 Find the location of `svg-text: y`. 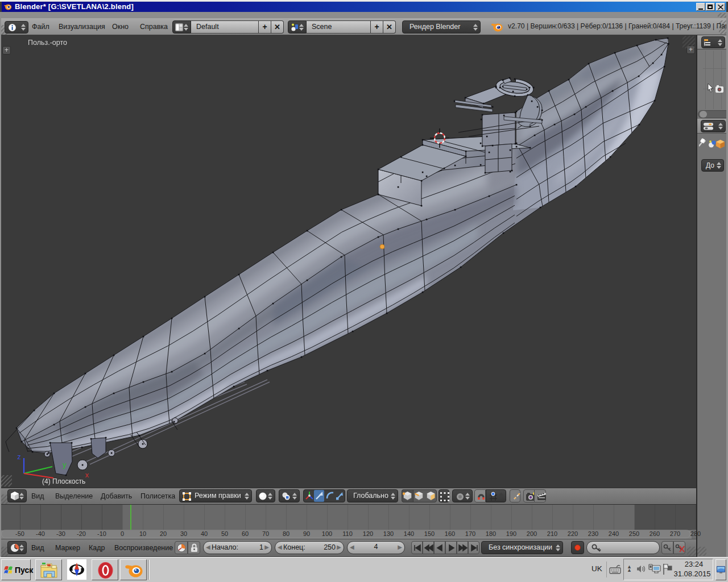

svg-text: y is located at coordinates (65, 465).